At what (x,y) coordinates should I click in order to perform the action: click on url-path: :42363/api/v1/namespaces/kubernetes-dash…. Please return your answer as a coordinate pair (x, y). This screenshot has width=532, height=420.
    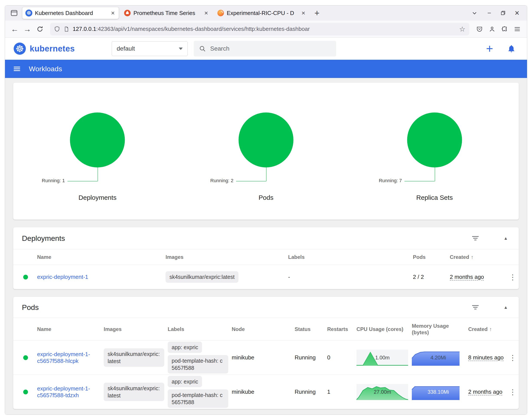
    Looking at the image, I should click on (203, 29).